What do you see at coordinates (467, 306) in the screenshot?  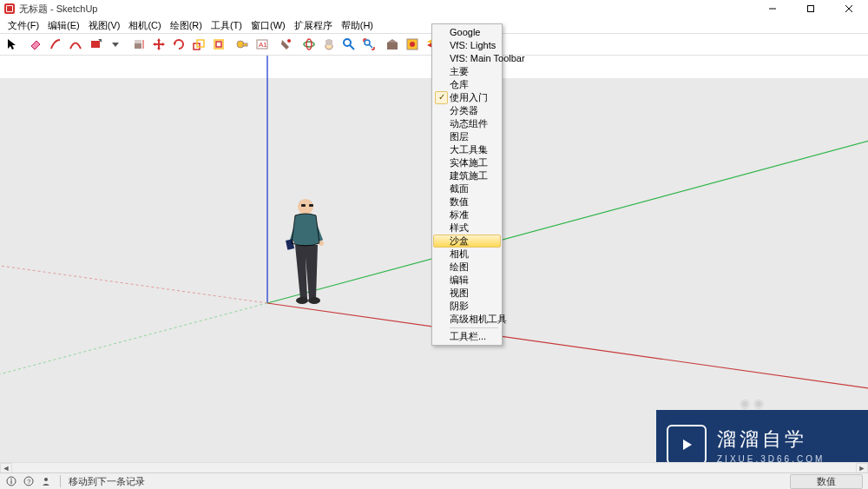 I see `cm-item-shadows: 阴影` at bounding box center [467, 306].